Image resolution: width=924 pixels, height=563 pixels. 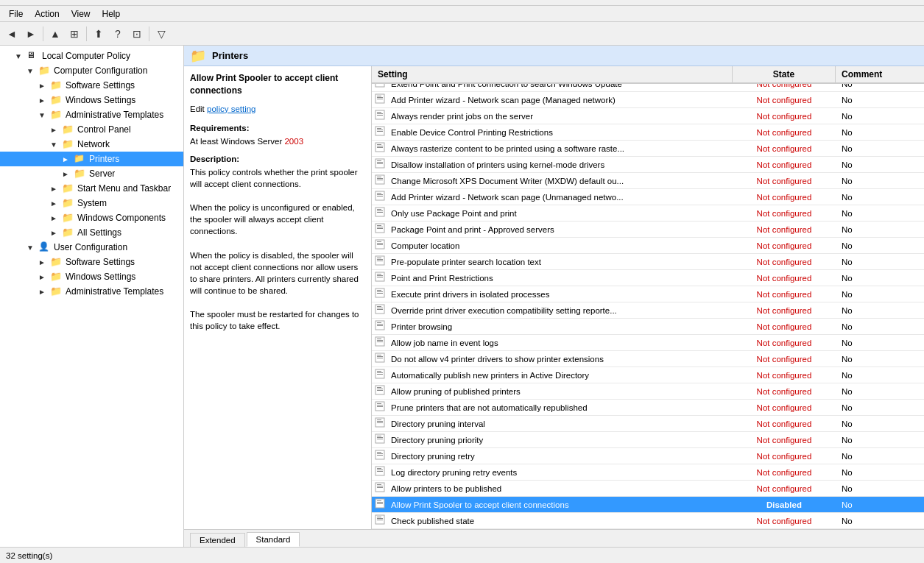 What do you see at coordinates (16, 14) in the screenshot?
I see `menu-file: File` at bounding box center [16, 14].